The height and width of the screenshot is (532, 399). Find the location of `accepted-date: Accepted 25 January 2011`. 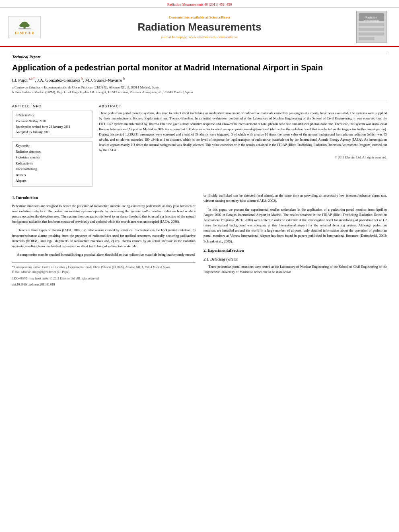

accepted-date: Accepted 25 January 2011 is located at coordinates (52, 132).